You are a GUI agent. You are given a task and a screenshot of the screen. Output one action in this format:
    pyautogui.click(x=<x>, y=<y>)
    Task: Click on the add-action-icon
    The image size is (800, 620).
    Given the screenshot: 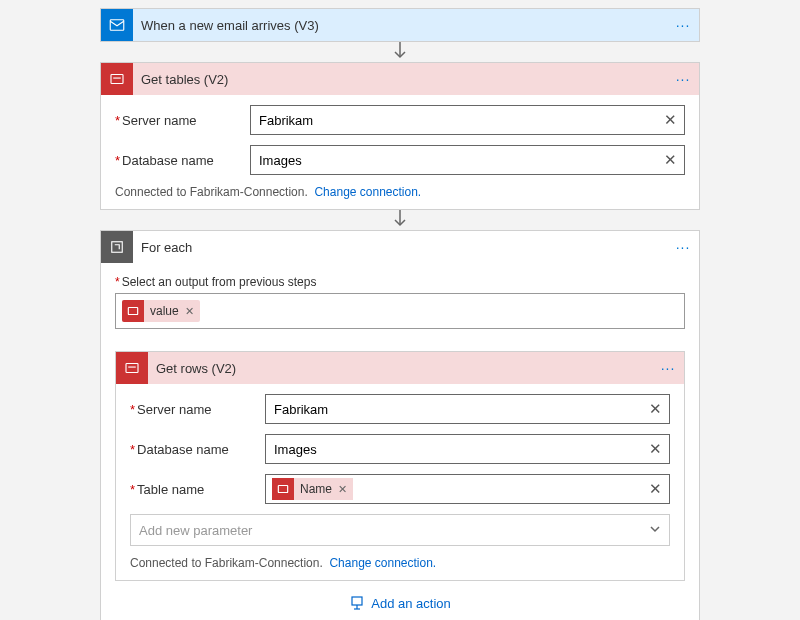 What is the action you would take?
    pyautogui.click(x=357, y=603)
    